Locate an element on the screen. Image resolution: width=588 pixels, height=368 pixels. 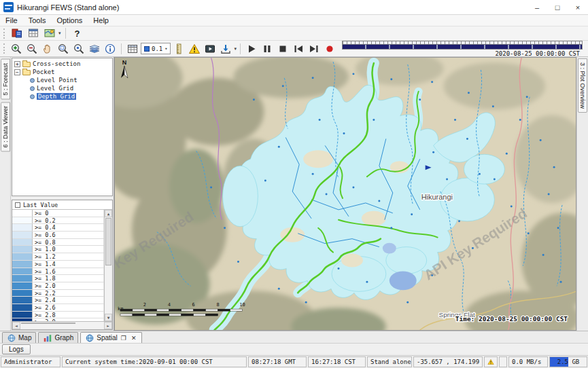
stop-icon is located at coordinates (283, 49).